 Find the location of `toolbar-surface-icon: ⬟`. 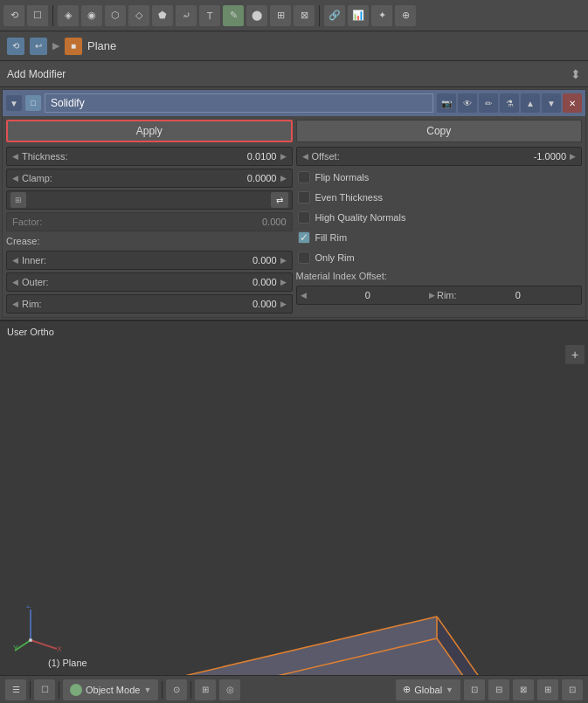

toolbar-surface-icon: ⬟ is located at coordinates (163, 16).